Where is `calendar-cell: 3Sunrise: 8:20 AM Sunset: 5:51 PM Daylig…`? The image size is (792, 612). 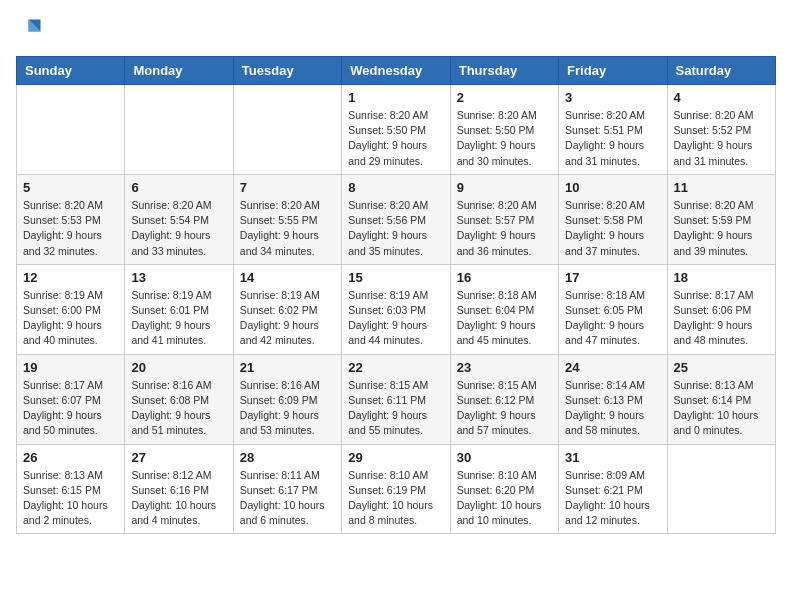
calendar-cell: 3Sunrise: 8:20 AM Sunset: 5:51 PM Daylig… is located at coordinates (613, 130).